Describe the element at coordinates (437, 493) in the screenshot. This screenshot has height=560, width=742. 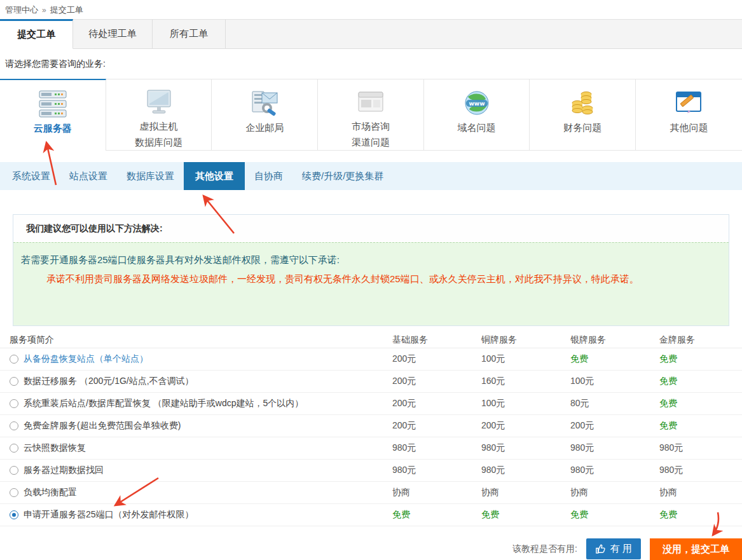
I see `price-basic: 协商` at that location.